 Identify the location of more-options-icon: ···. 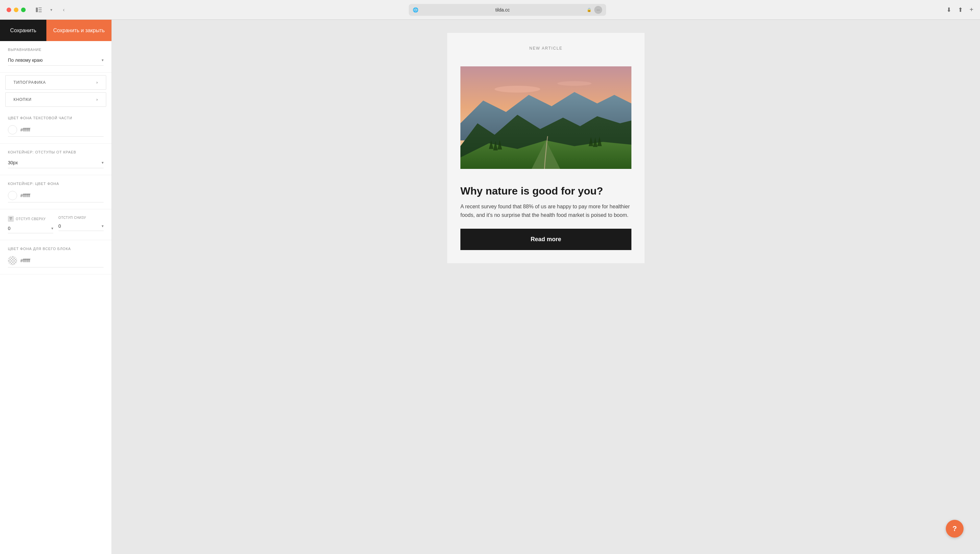
(599, 10).